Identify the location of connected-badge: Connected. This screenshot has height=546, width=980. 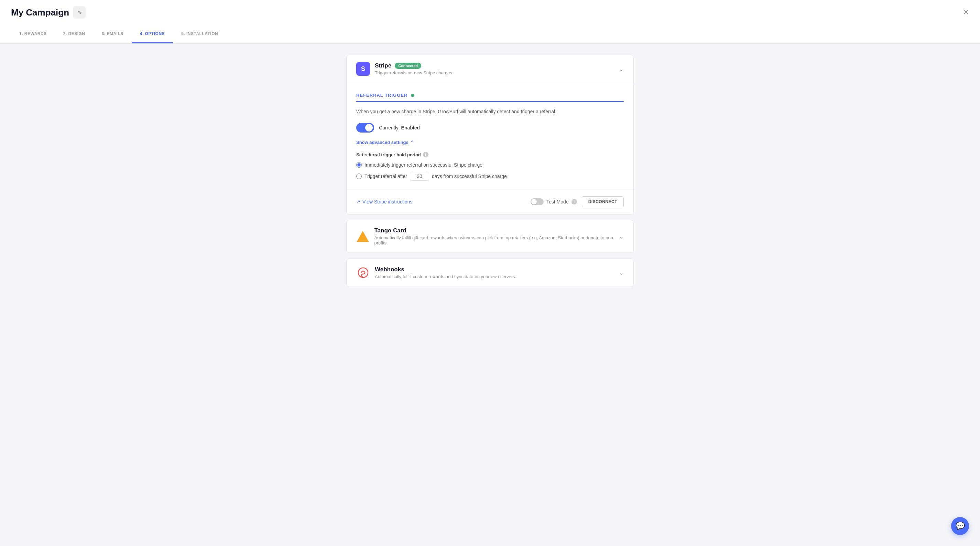
(408, 66).